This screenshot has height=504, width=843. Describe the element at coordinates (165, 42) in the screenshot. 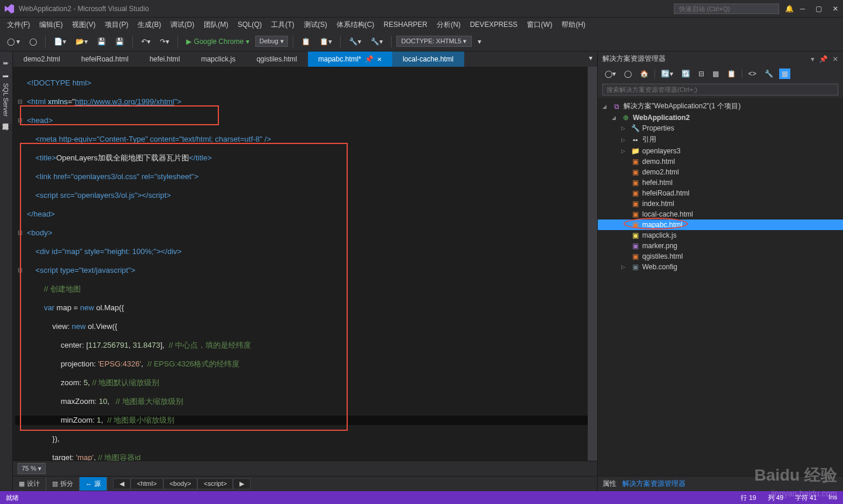

I see `redo-button: ↷▾` at that location.